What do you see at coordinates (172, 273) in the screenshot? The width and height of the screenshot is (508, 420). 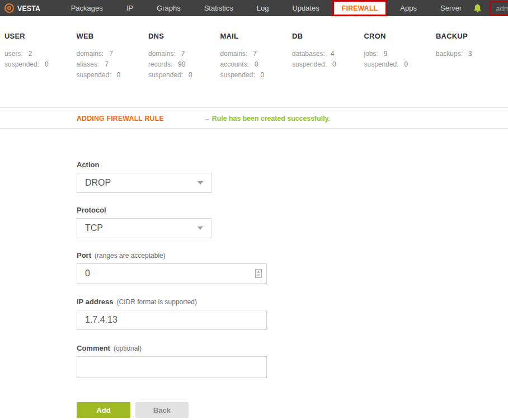 I see `port-input` at bounding box center [172, 273].